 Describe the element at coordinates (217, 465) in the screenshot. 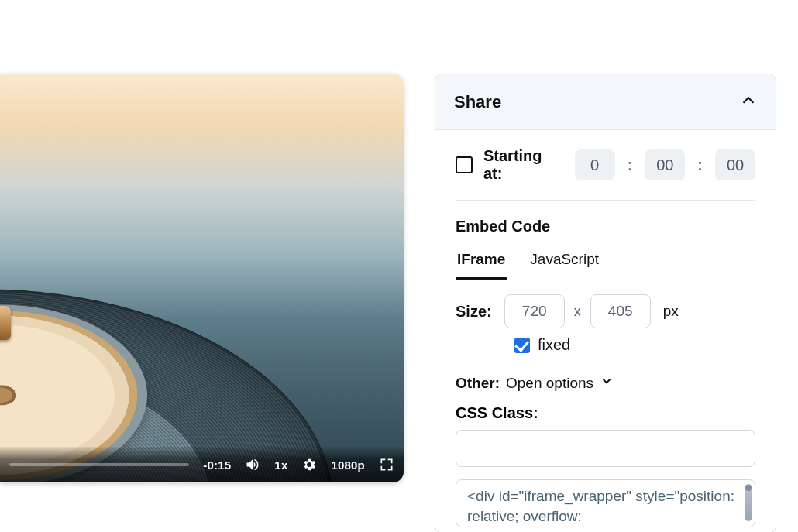

I see `time-remaining: -0:15` at that location.